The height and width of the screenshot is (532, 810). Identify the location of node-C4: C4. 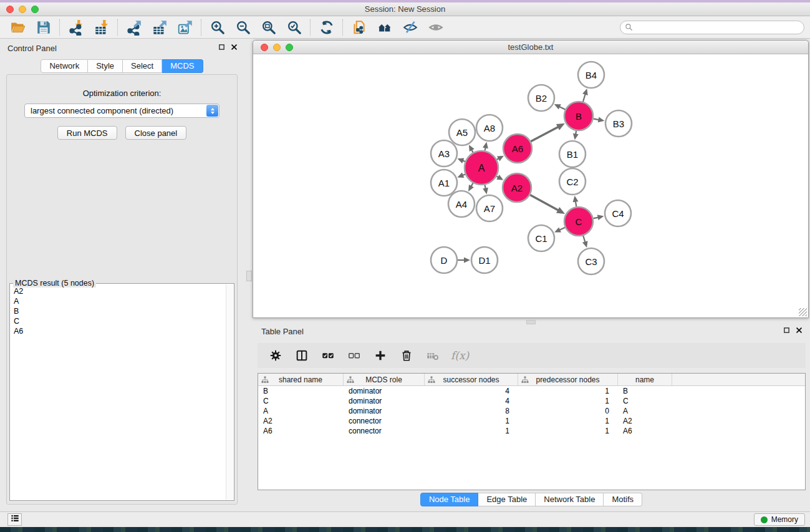
(618, 213).